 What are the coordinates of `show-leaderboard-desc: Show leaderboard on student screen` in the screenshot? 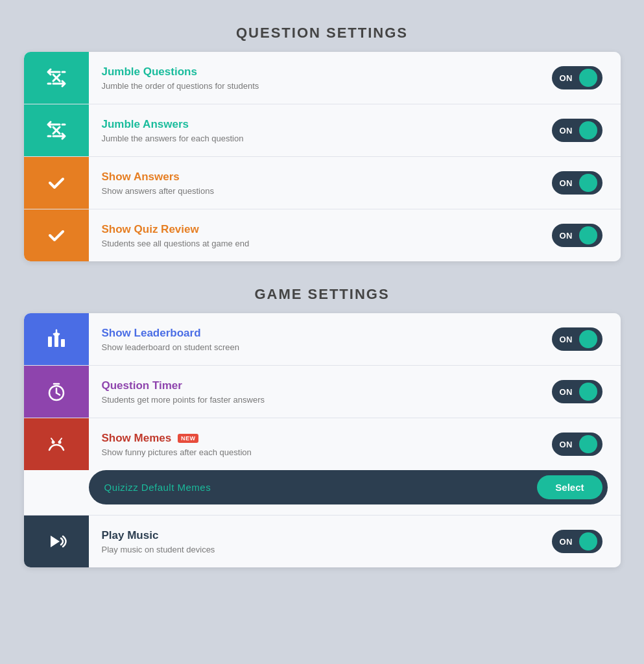 It's located at (311, 348).